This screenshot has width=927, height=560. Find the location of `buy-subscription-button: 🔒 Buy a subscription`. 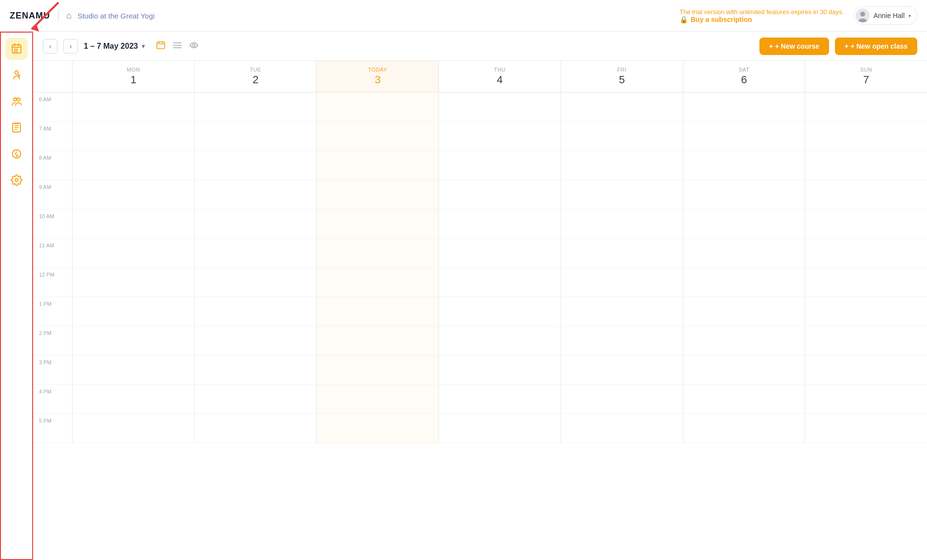

buy-subscription-button: 🔒 Buy a subscription is located at coordinates (762, 19).